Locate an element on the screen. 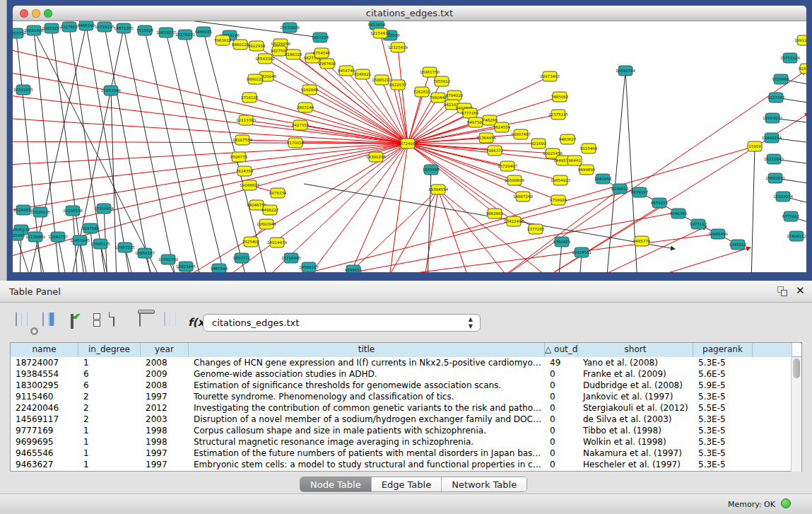 The width and height of the screenshot is (812, 514). table-cell: 1997 is located at coordinates (165, 453).